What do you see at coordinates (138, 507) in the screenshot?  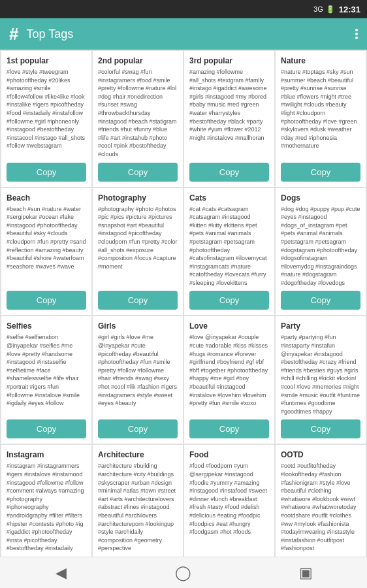 I see `cell-tags: #architecture #building #architecture #c…` at bounding box center [138, 507].